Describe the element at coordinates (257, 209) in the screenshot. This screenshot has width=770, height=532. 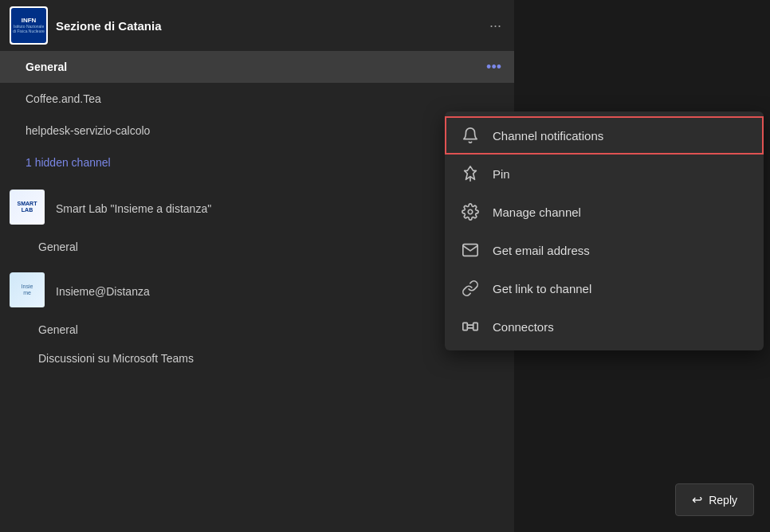
I see `team2-header: SMARTLAB Smart Lab "Insieme a distanza"` at that location.